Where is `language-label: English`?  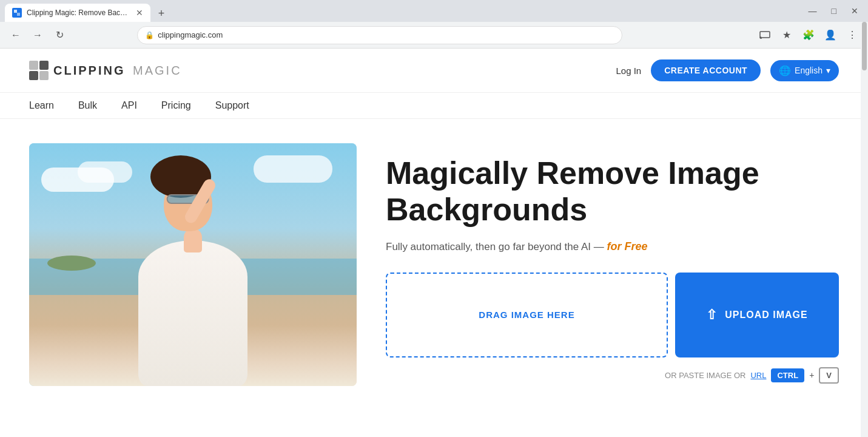
language-label: English is located at coordinates (809, 70).